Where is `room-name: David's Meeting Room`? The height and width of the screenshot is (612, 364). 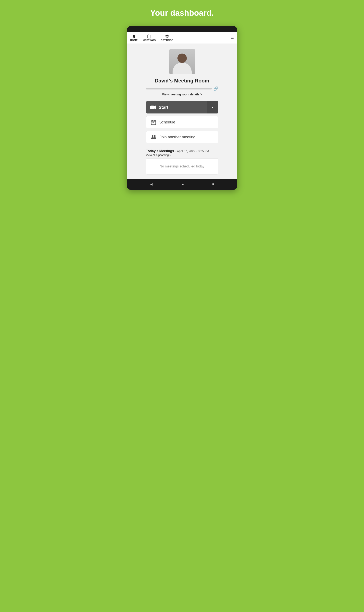 room-name: David's Meeting Room is located at coordinates (182, 81).